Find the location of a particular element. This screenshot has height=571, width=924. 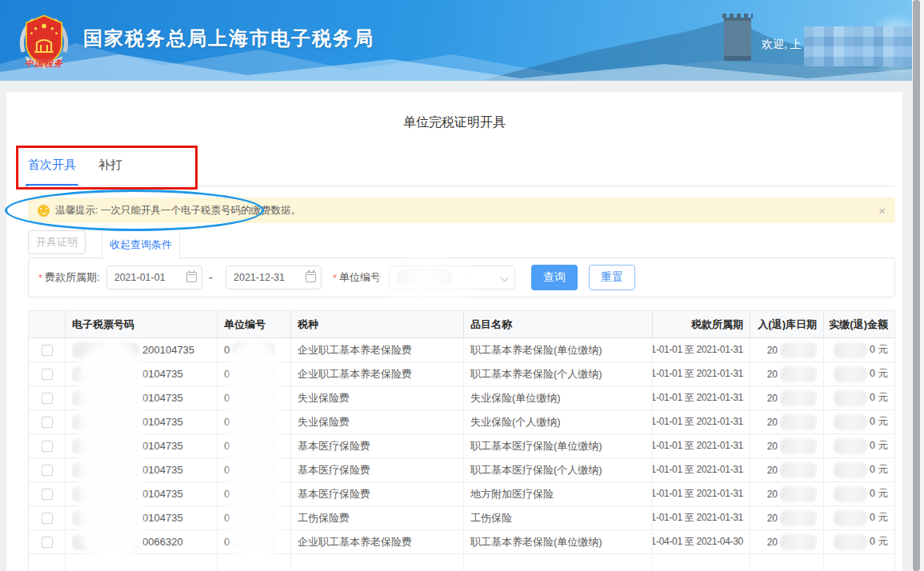

start-date-field is located at coordinates (154, 278).